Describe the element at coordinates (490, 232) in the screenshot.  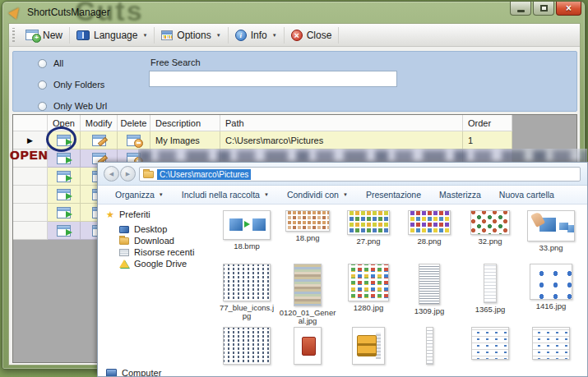
I see `file-item: 32.png` at that location.